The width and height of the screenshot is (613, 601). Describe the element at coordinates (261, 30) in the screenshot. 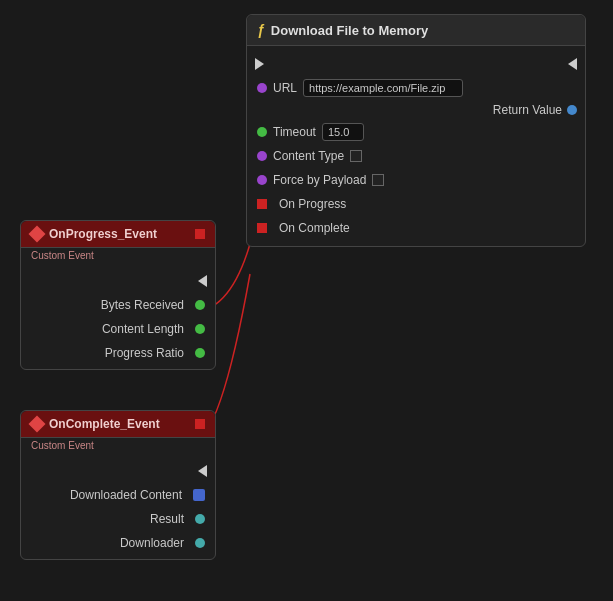

I see `func-icon: ƒ` at that location.